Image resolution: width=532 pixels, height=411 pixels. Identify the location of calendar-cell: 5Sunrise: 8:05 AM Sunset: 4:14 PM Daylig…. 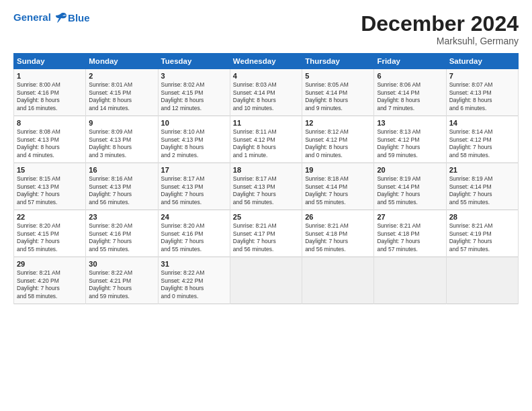
(339, 93).